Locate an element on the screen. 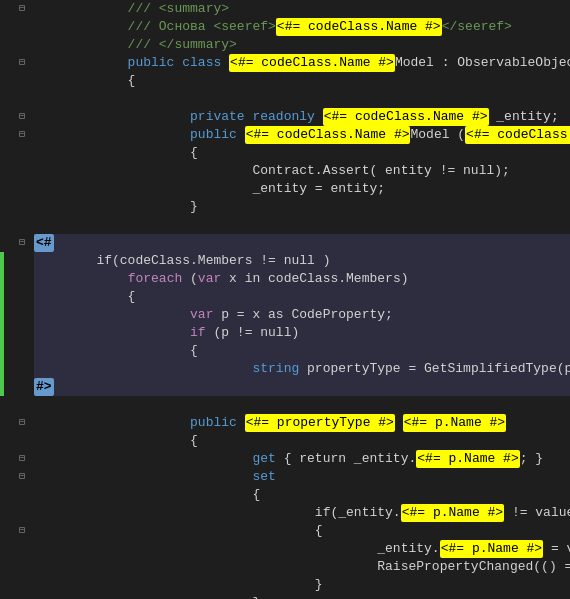 The height and width of the screenshot is (599, 570). collapse-btn-24: ⊟ is located at coordinates (22, 423).